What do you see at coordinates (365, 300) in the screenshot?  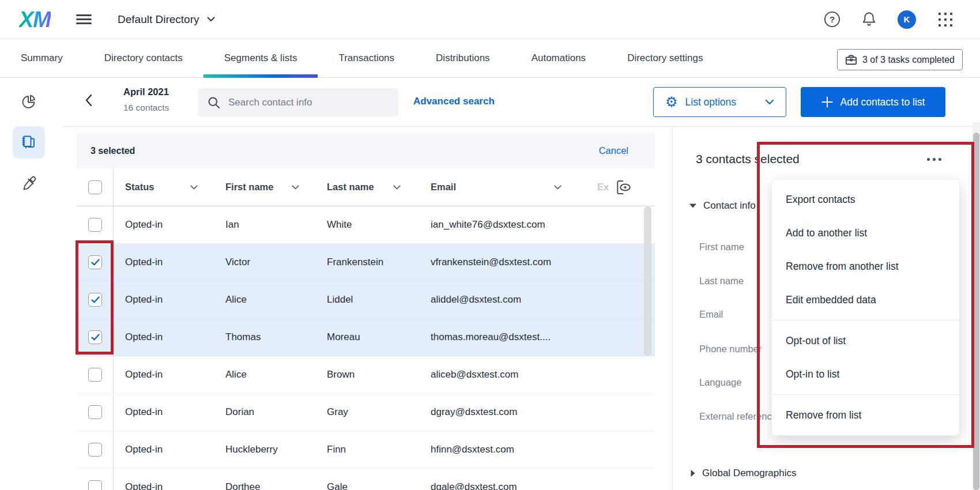 I see `table-row-selected: Opted-in Alice Liddel aliddel@dsxtest.co…` at bounding box center [365, 300].